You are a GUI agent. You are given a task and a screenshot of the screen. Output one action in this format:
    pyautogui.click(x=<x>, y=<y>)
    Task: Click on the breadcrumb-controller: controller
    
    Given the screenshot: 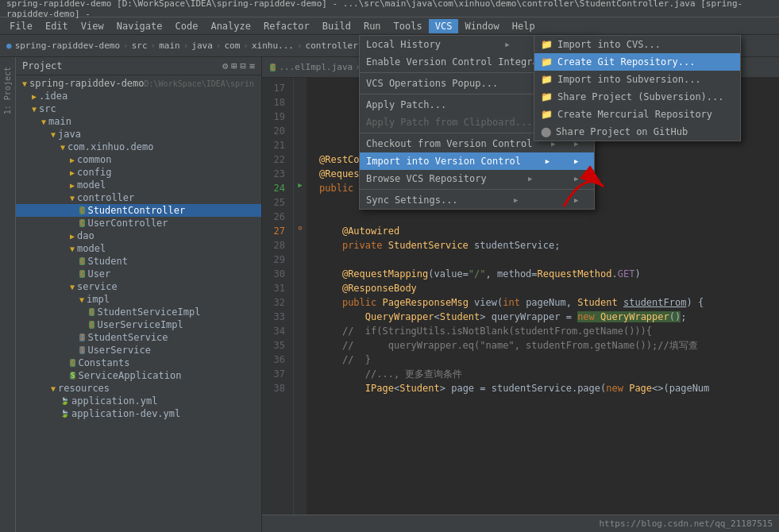 What is the action you would take?
    pyautogui.click(x=332, y=46)
    